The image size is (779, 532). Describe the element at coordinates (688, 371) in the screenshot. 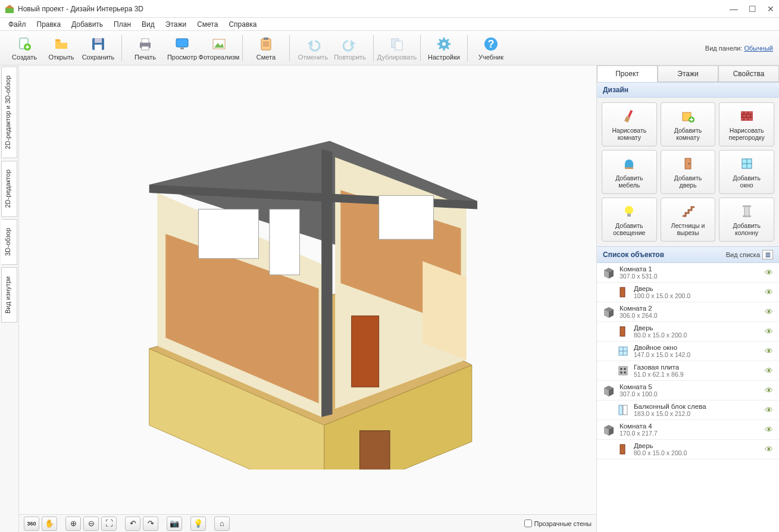

I see `object-item: Газовая плита51.0 x 62.1 x 86.9👁` at that location.